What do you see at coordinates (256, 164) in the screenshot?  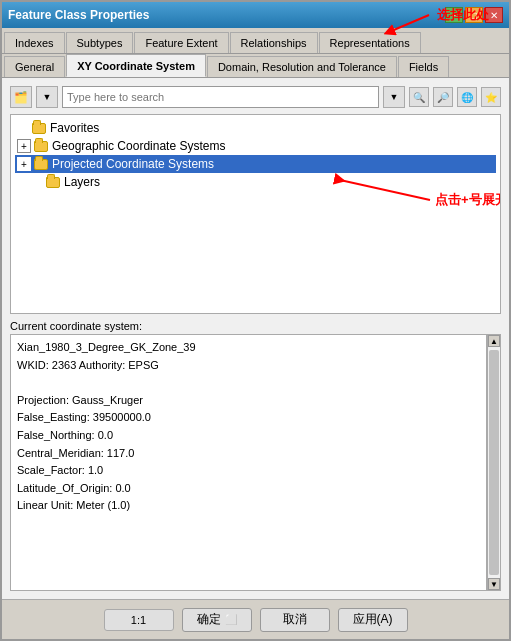 I see `tree-item-projected: + Projected Coordinate Systems` at bounding box center [256, 164].